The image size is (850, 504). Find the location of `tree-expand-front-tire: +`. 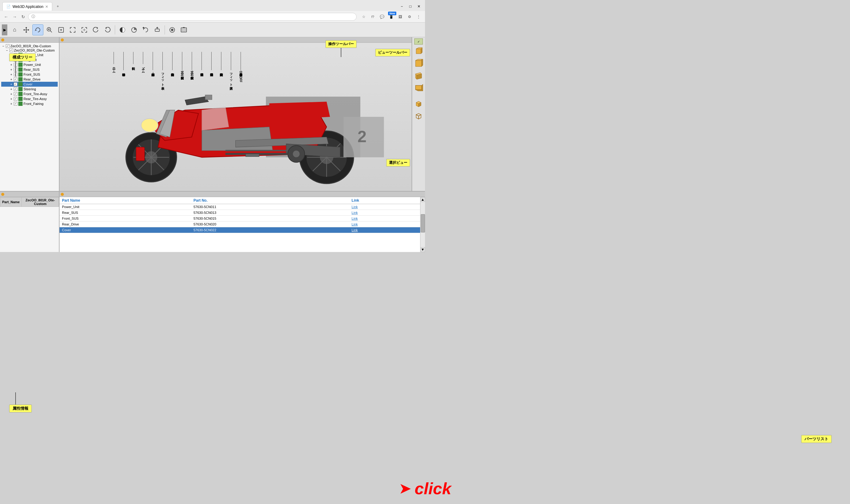

tree-expand-front-tire: + is located at coordinates (12, 94).